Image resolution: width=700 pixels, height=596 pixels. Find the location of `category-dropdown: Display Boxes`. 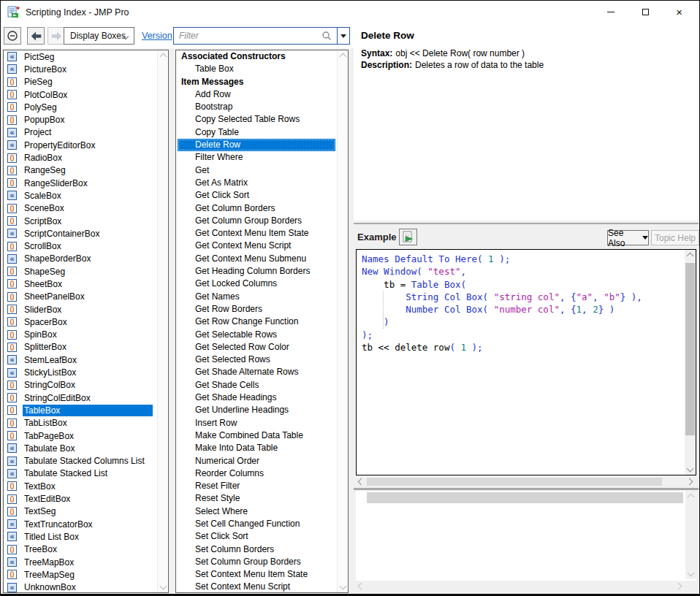

category-dropdown: Display Boxes is located at coordinates (99, 36).